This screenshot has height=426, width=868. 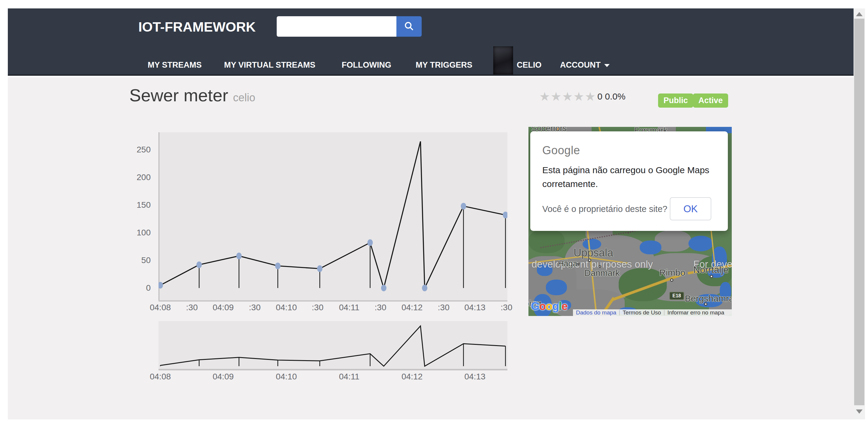 What do you see at coordinates (652, 313) in the screenshot?
I see `map-attribution-bar: Dados do mapa Termos de Uso Informar err…` at bounding box center [652, 313].